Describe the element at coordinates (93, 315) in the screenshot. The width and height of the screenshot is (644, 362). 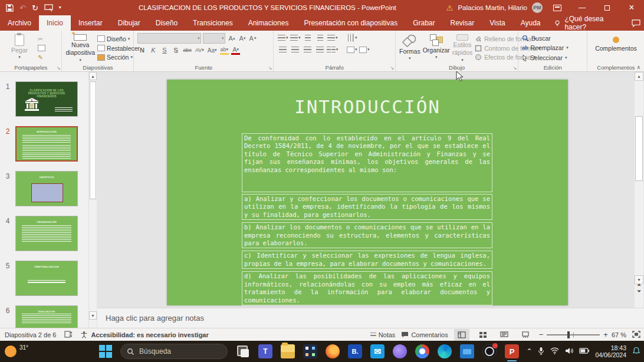
I see `scroll-down-arrow: ▼` at that location.